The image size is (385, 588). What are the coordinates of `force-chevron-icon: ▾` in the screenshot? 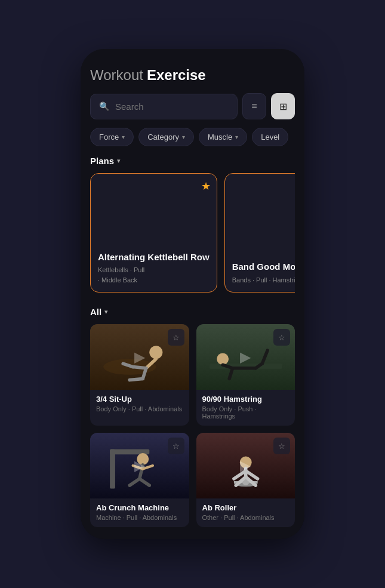 It's located at (123, 137).